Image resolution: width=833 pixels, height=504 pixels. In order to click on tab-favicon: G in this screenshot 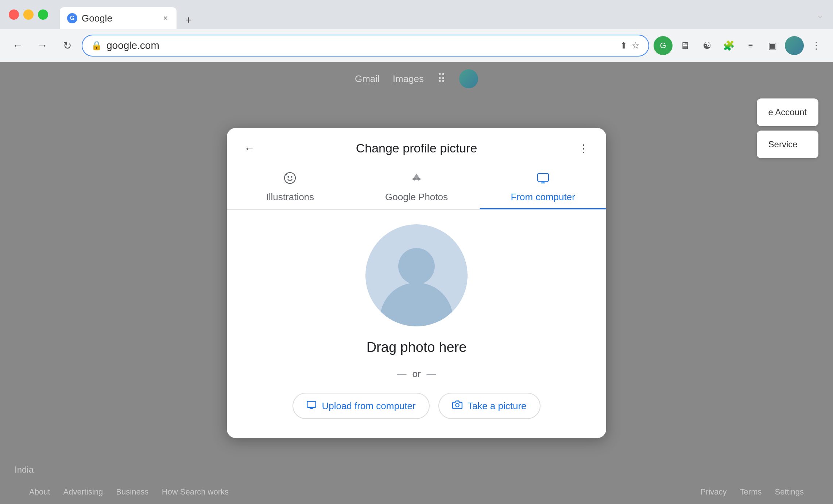, I will do `click(72, 18)`.